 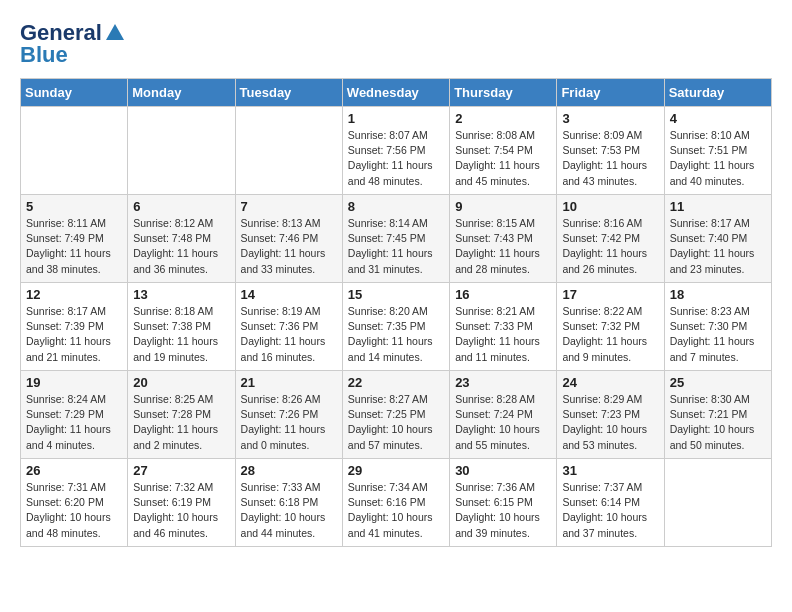 I want to click on calendar-cell: 22Sunrise: 8:27 AM Sunset: 7:25 PM Dayli…, so click(x=396, y=415).